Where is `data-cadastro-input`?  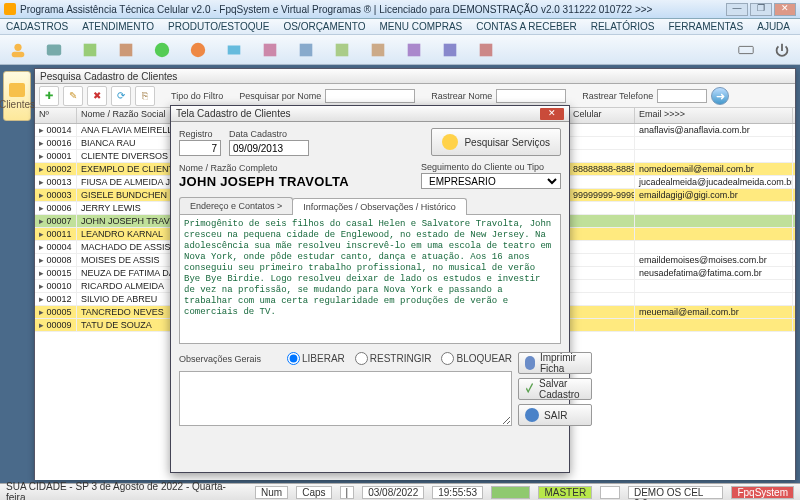 data-cadastro-input is located at coordinates (269, 148).